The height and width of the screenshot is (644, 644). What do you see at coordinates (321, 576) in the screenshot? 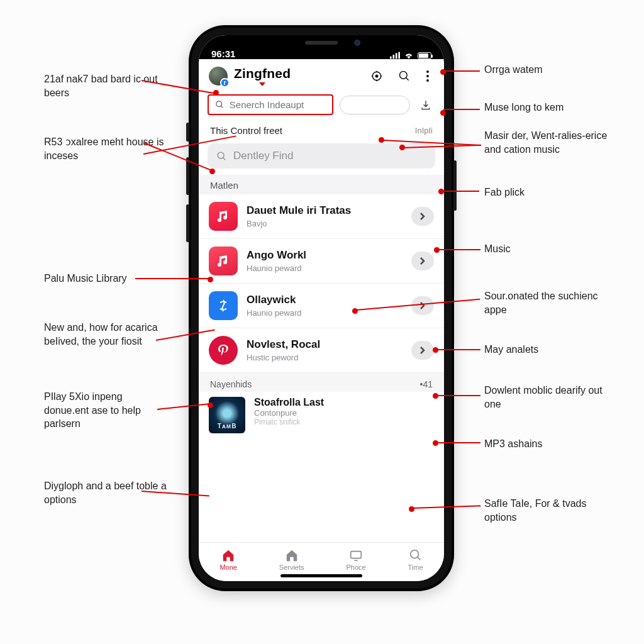
I see `home-indicator` at bounding box center [321, 576].